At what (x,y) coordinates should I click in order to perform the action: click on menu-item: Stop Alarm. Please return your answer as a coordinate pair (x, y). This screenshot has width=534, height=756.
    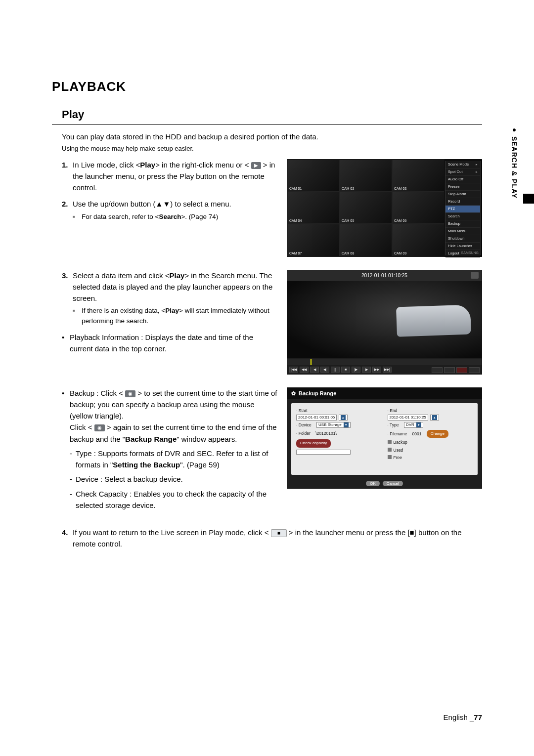
    Looking at the image, I should click on (463, 195).